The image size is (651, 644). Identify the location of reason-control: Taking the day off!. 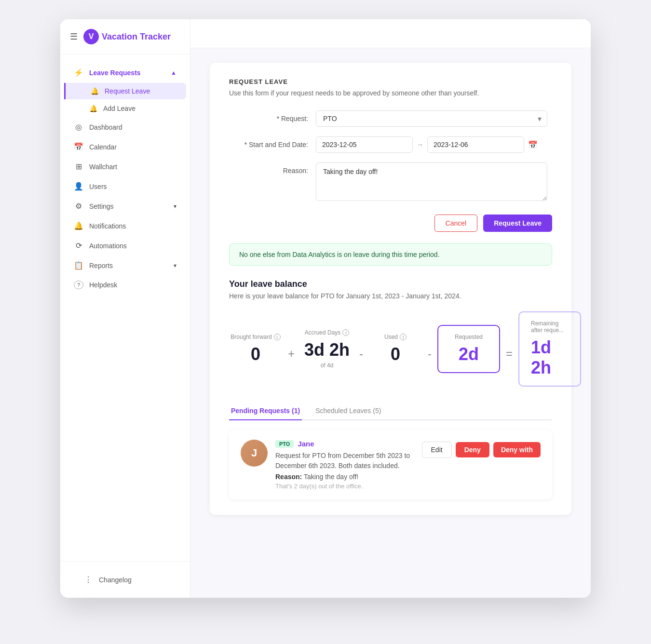
(432, 183).